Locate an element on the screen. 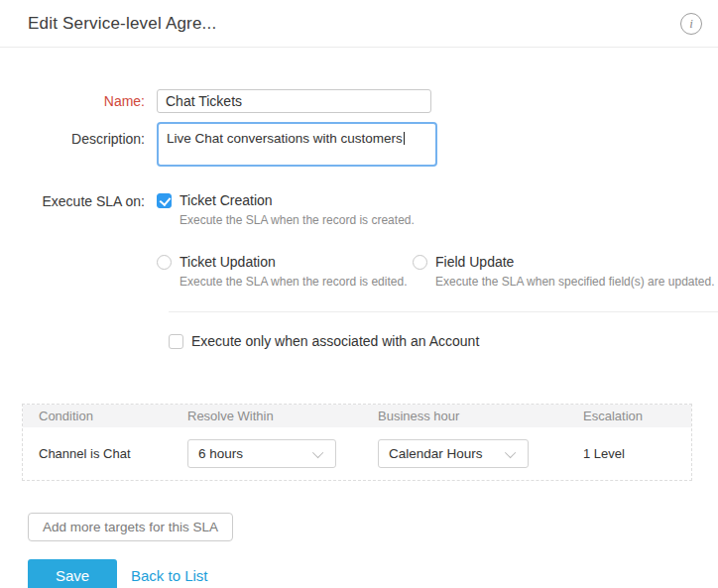  back-to-list-link: Back to List is located at coordinates (170, 575).